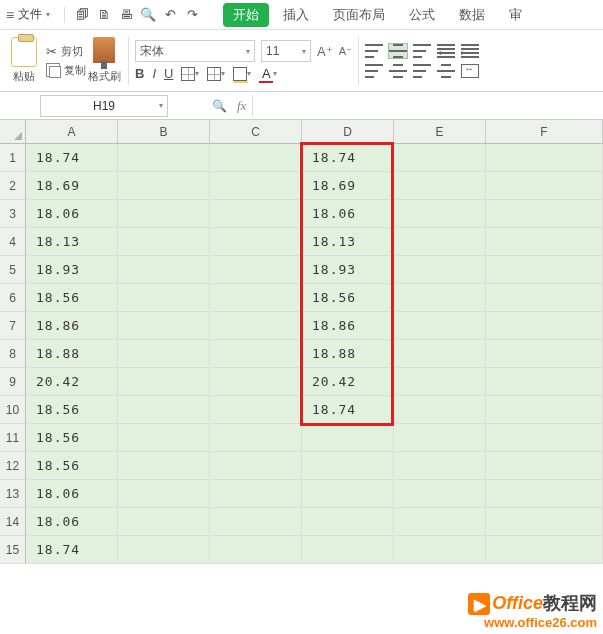 This screenshot has width=603, height=634. What do you see at coordinates (544, 550) in the screenshot?
I see `cell-F15` at bounding box center [544, 550].